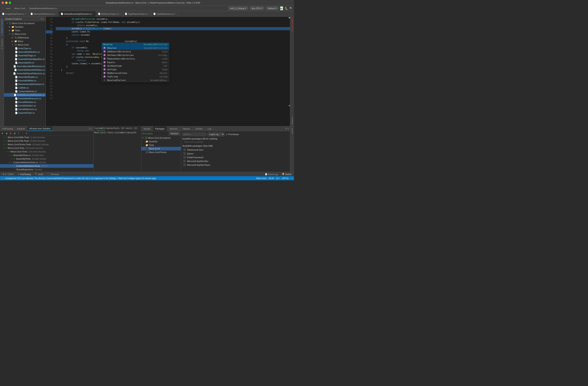 The height and width of the screenshot is (386, 588). I want to click on test-item-mdb: ✓ ✓ Mono.Cecil.Mdb.Tests (1 test) Succes…, so click(47, 137).